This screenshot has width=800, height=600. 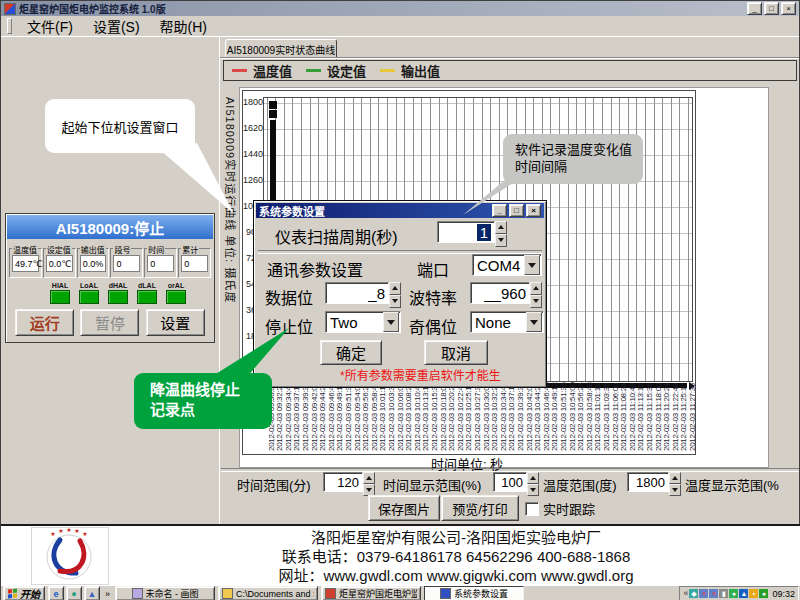 I want to click on stop-bits-combo: Two, so click(x=363, y=322).